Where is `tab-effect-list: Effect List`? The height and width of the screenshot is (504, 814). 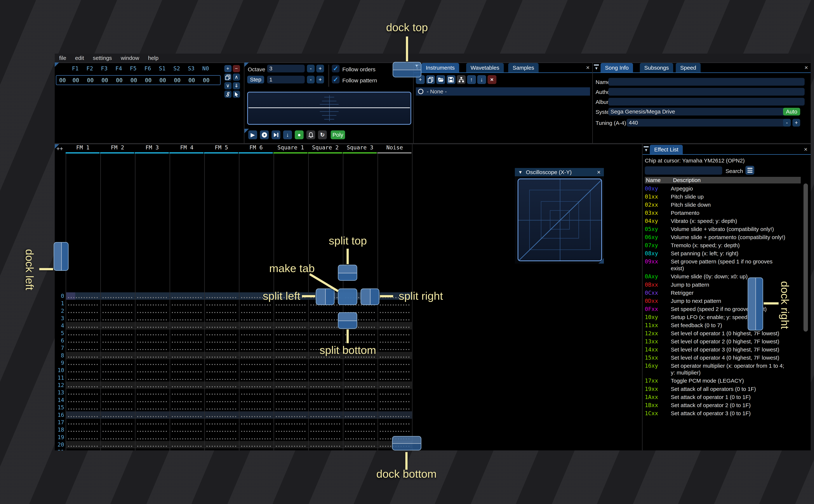
tab-effect-list: Effect List is located at coordinates (666, 149).